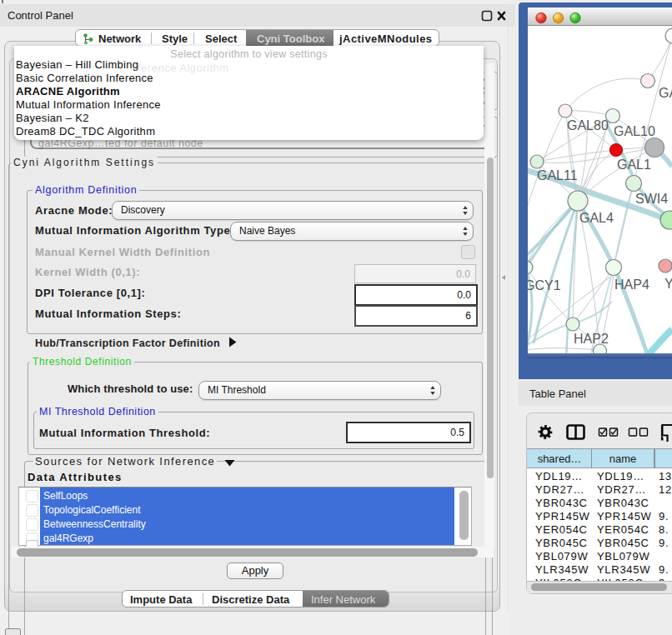  What do you see at coordinates (652, 198) in the screenshot?
I see `svg-text: SWI4` at bounding box center [652, 198].